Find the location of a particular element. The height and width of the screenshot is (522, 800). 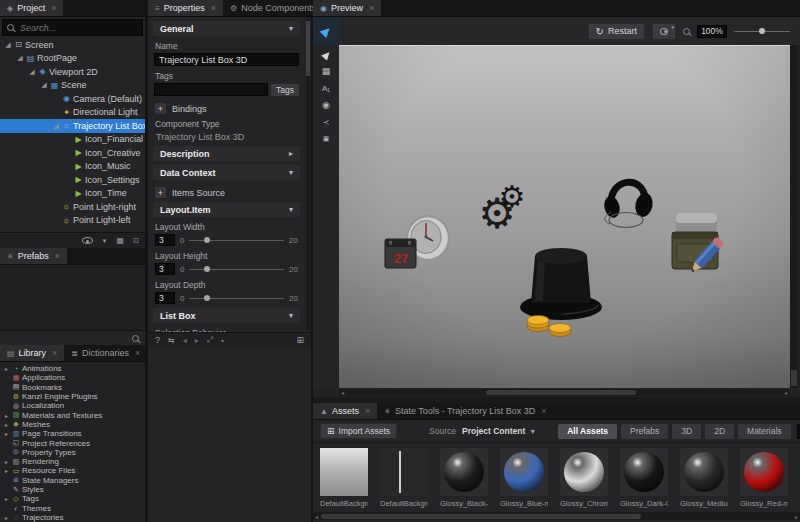

library-item: ▥ Page Transitions is located at coordinates (72, 434).